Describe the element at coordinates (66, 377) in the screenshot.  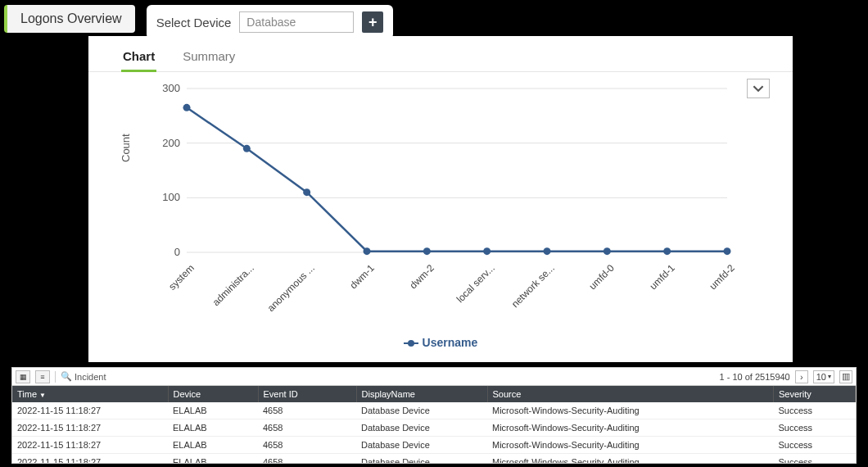
I see `search-icon: 🔍` at that location.